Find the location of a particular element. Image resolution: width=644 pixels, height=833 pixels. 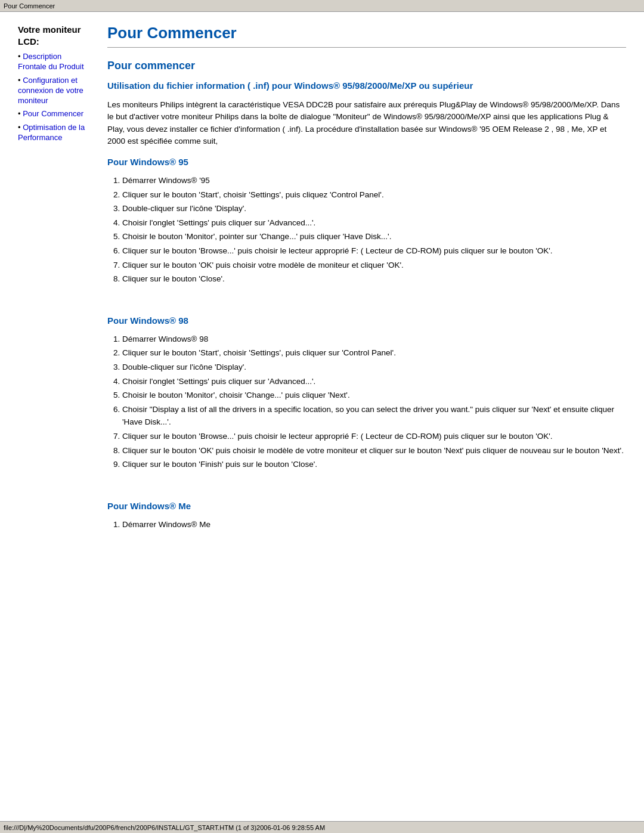

sidebar-heading: Votre moniteur LCD: is located at coordinates (52, 36).